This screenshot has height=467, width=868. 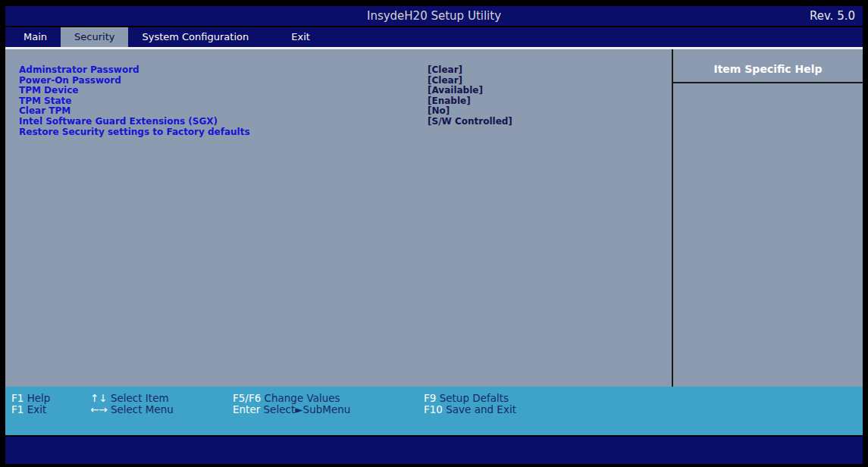 What do you see at coordinates (246, 409) in the screenshot?
I see `enter-key-label: Enter` at bounding box center [246, 409].